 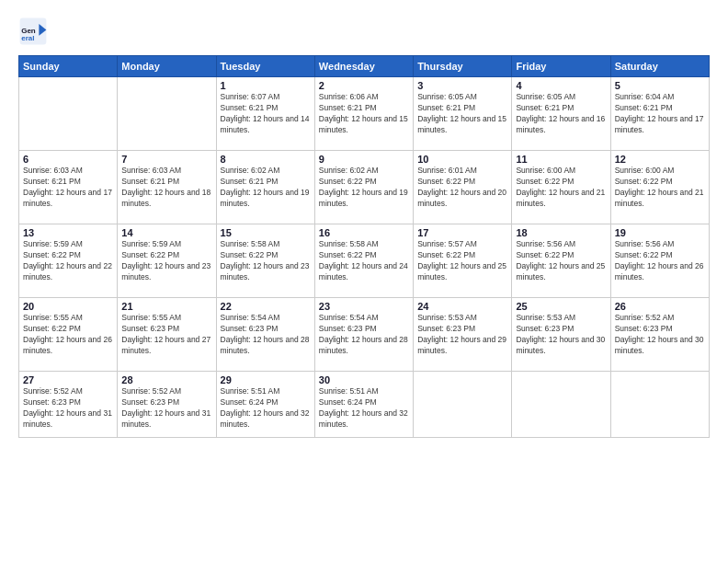 What do you see at coordinates (660, 114) in the screenshot?
I see `day-info: Sunrise: 6:04 AMSunset: 6:21 PMDaylight:…` at bounding box center [660, 114].